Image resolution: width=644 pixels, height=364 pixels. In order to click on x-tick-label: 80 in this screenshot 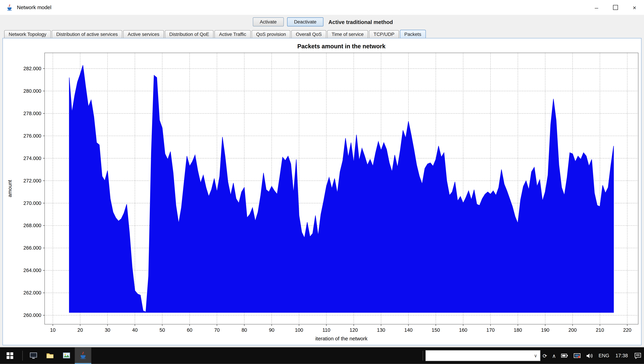, I will do `click(244, 330)`.